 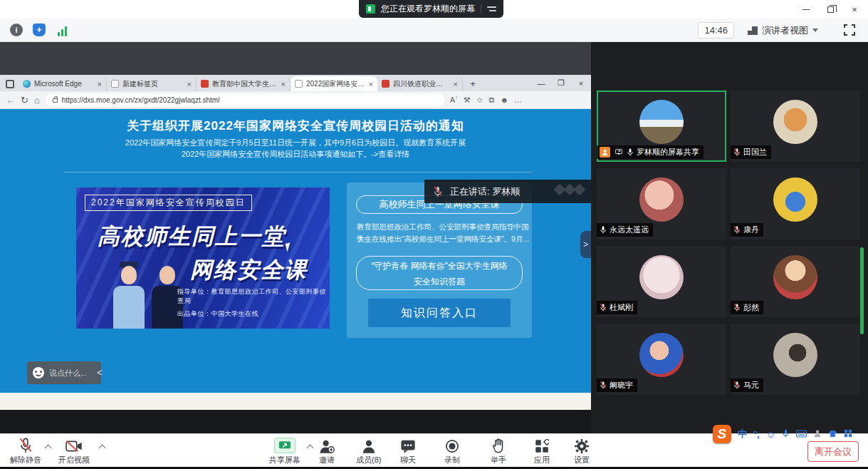 I want to click on home-icon: ⌂, so click(x=37, y=100).